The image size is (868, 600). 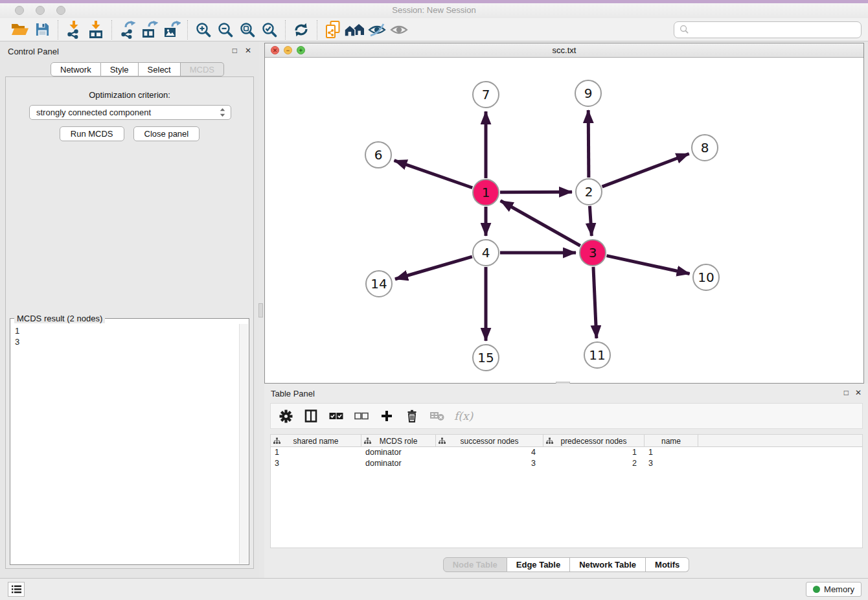 What do you see at coordinates (486, 253) in the screenshot?
I see `graph-node-4: 4` at bounding box center [486, 253].